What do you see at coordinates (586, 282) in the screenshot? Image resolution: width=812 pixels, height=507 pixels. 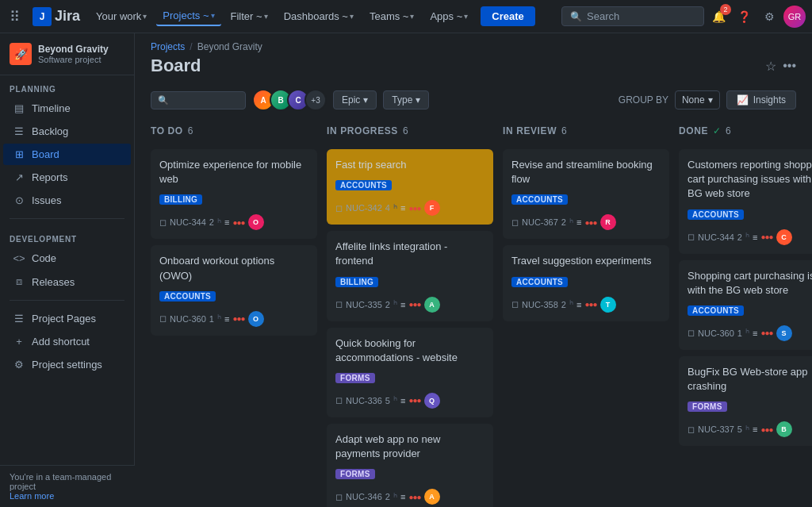 I see `board-card: Travel suggestion experiments ACCOUNTS ◻…` at bounding box center [586, 282].